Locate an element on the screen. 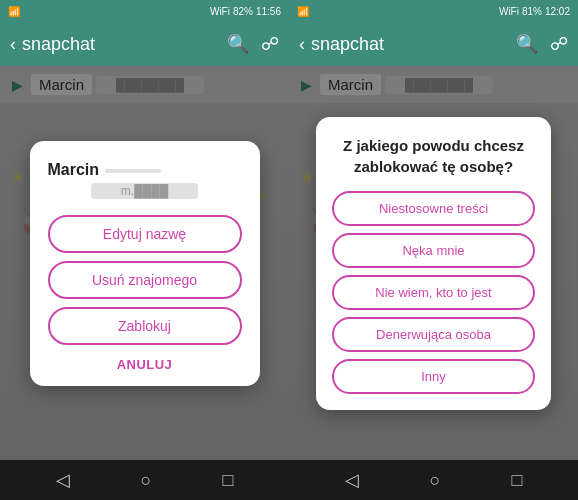 This screenshot has height=500, width=578. block-reason-title: Z jakiego powodu chcesz zablokować tę os… is located at coordinates (434, 156).